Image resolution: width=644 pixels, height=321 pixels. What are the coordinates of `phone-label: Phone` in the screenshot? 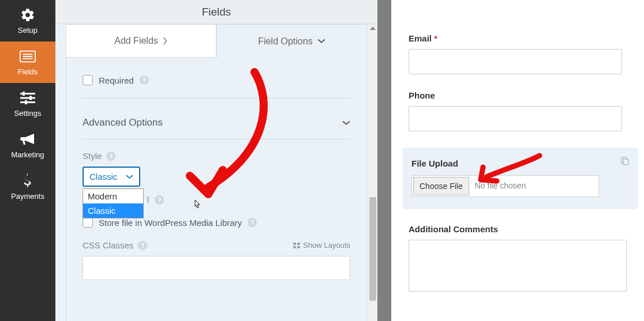 It's located at (518, 96).